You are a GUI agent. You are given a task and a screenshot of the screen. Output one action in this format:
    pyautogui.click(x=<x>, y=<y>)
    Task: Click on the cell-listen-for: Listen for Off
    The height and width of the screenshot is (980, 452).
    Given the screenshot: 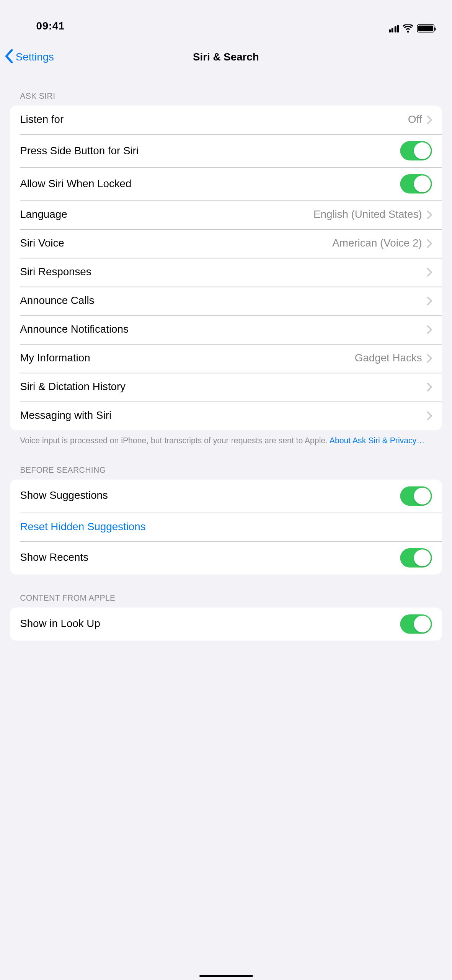 What is the action you would take?
    pyautogui.click(x=226, y=120)
    